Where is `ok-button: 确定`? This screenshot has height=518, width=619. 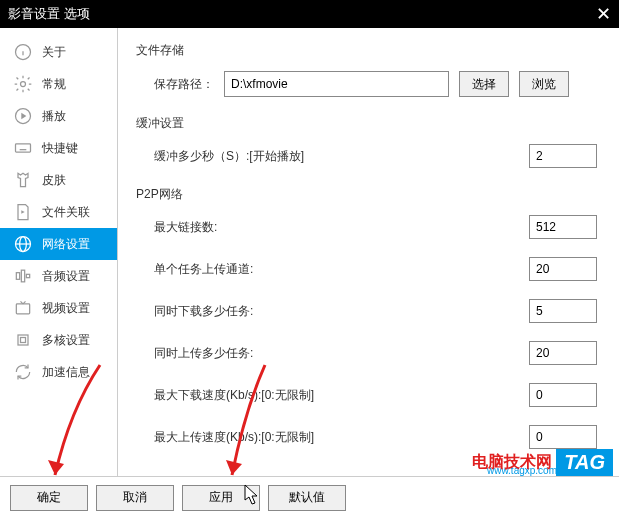 ok-button: 确定 is located at coordinates (49, 498).